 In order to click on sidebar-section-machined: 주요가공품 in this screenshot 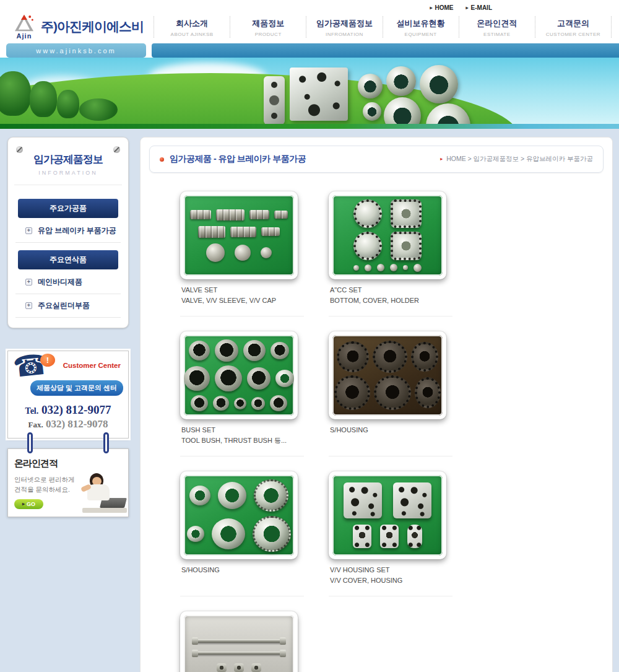, I will do `click(68, 208)`.